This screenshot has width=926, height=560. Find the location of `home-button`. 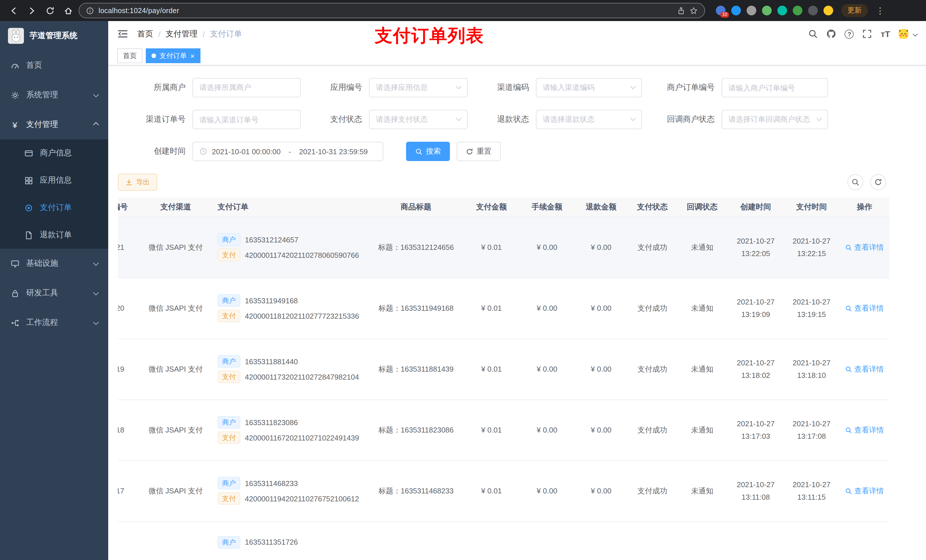

home-button is located at coordinates (68, 11).